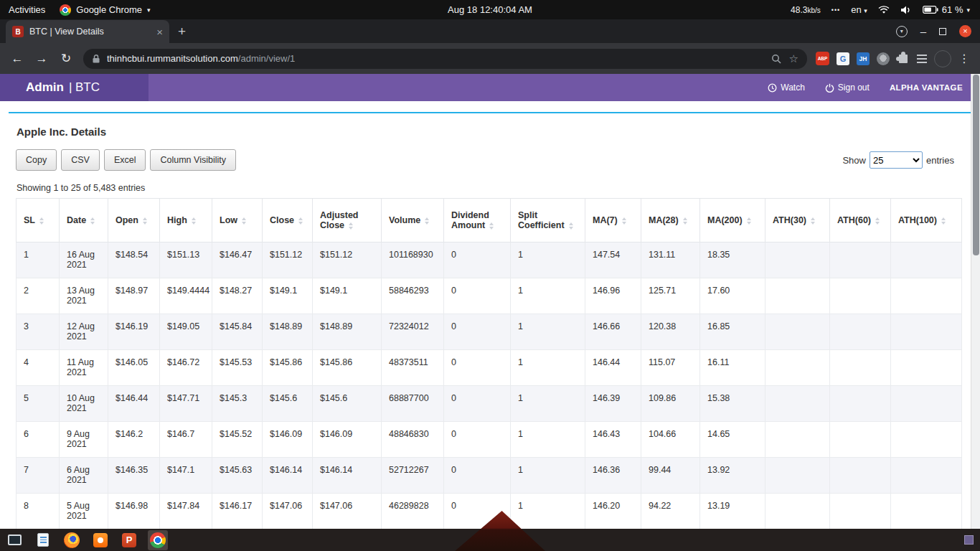 Image resolution: width=980 pixels, height=551 pixels. What do you see at coordinates (786, 88) in the screenshot?
I see `watch-link: Watch` at bounding box center [786, 88].